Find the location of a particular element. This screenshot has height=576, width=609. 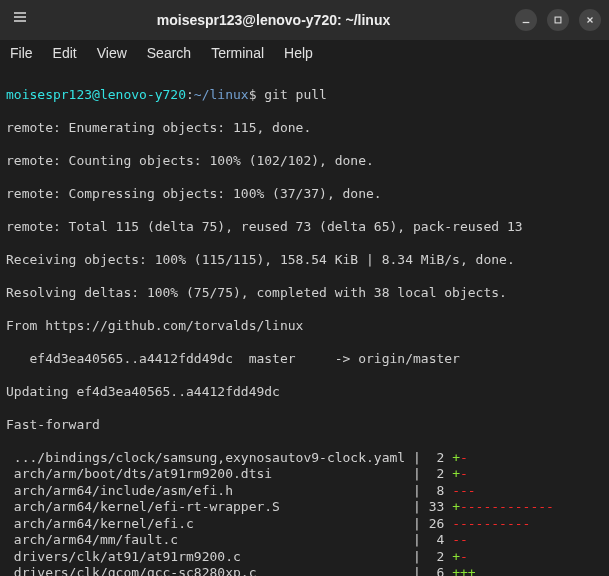

file-path: arch/arm64/kernel/efi.c | 26 is located at coordinates (229, 524).